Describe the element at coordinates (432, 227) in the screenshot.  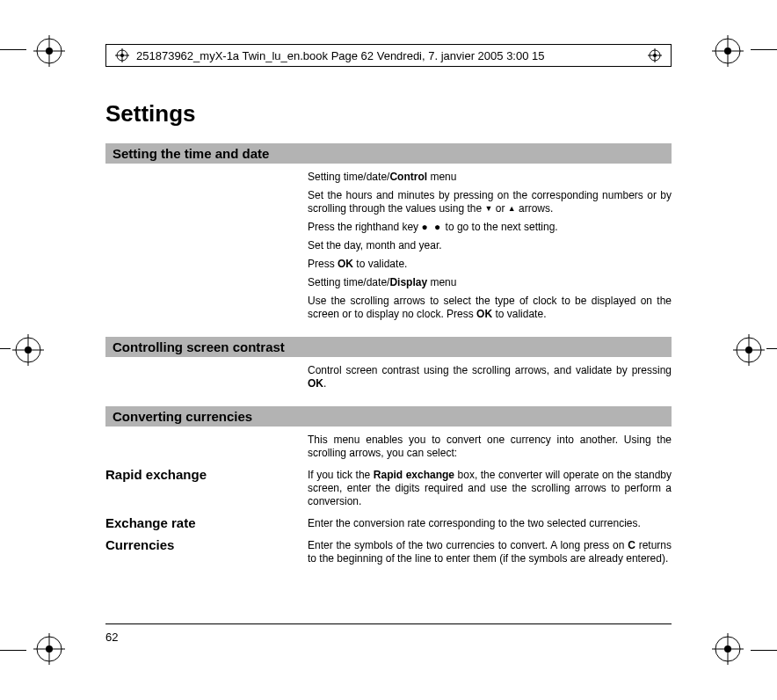
I see `right-key-icon: ● ●` at that location.